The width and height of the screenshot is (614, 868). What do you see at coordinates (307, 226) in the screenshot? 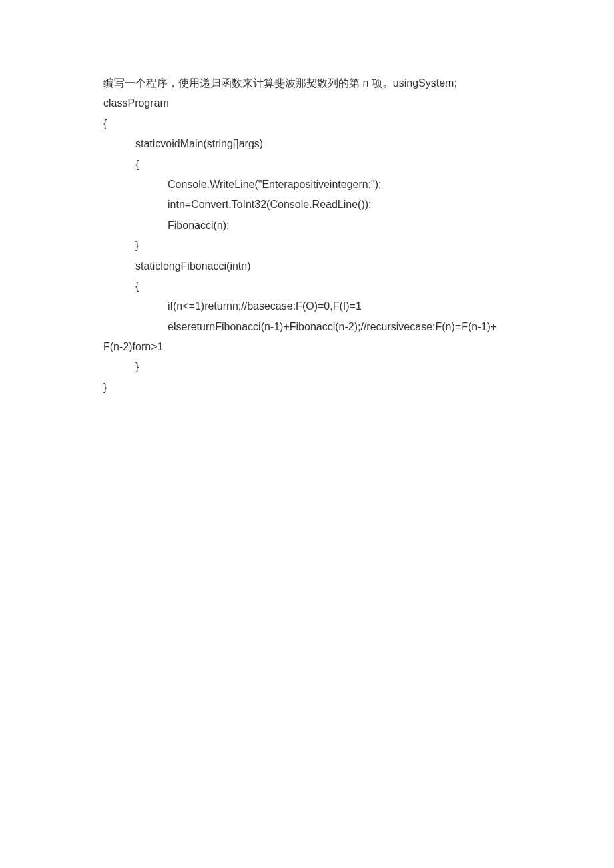
I see `code-line: Fibonacci(n);` at bounding box center [307, 226].